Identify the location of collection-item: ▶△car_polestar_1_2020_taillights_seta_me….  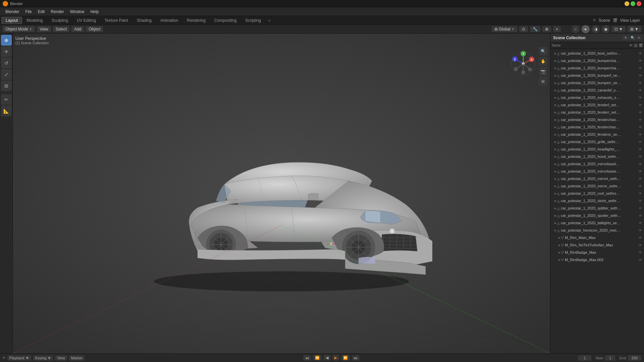
(597, 223).